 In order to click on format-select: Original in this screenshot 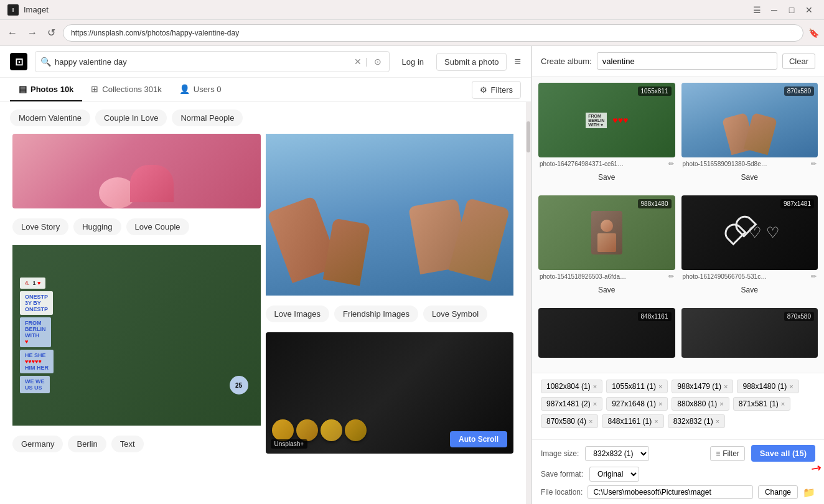, I will do `click(614, 474)`.